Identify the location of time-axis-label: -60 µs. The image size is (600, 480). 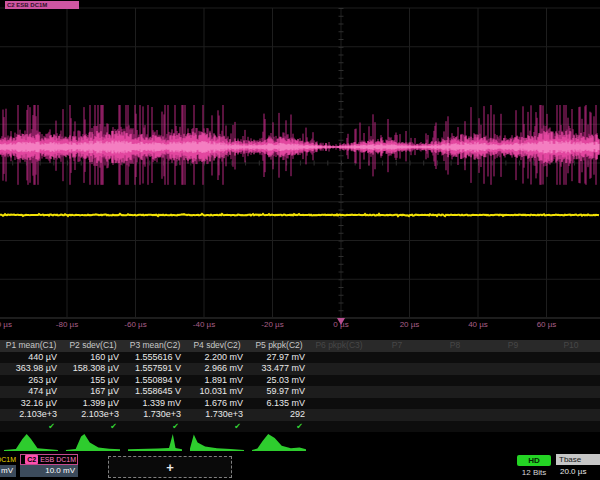
(135, 324).